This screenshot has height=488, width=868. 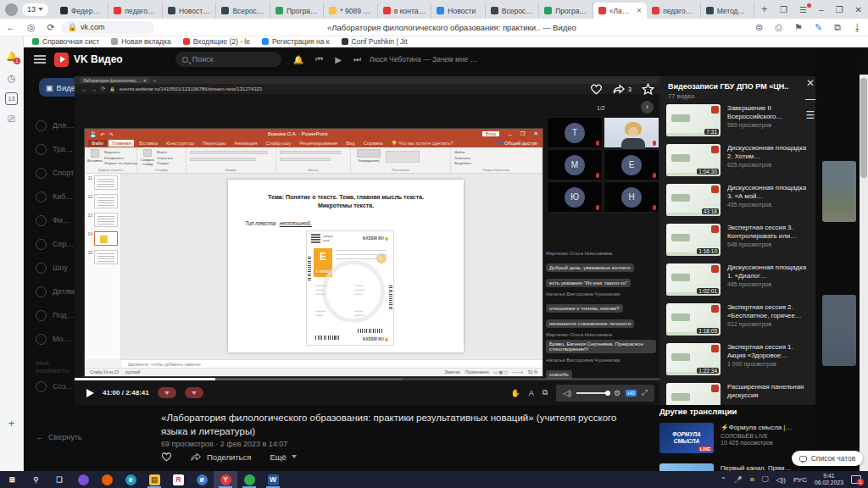 What do you see at coordinates (12, 480) in the screenshot?
I see `start-button: ⊞` at bounding box center [12, 480].